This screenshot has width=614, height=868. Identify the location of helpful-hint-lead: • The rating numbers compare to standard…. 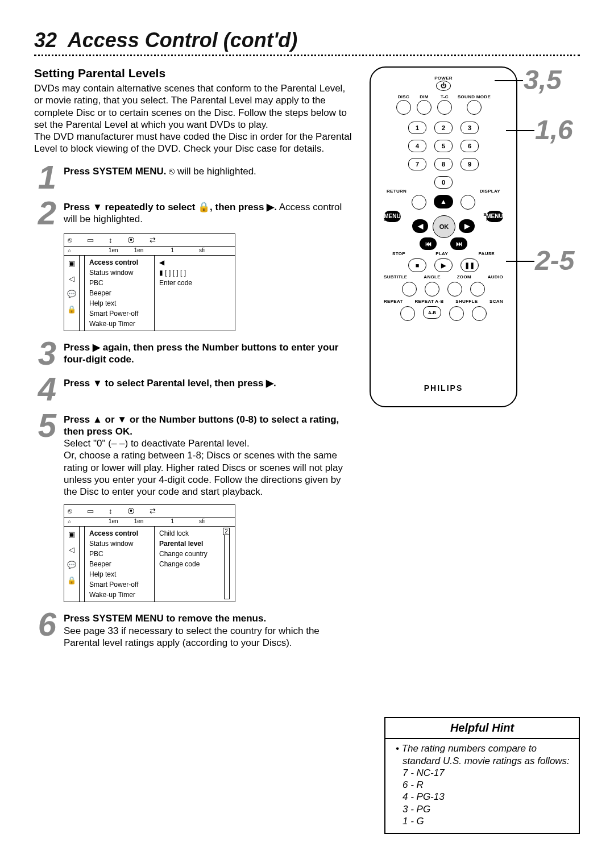
(487, 754).